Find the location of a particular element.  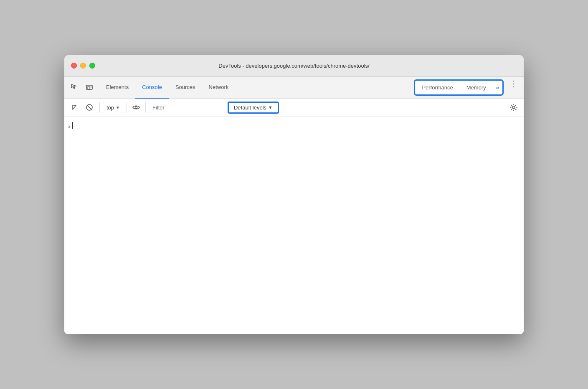

console-cursor is located at coordinates (73, 125).